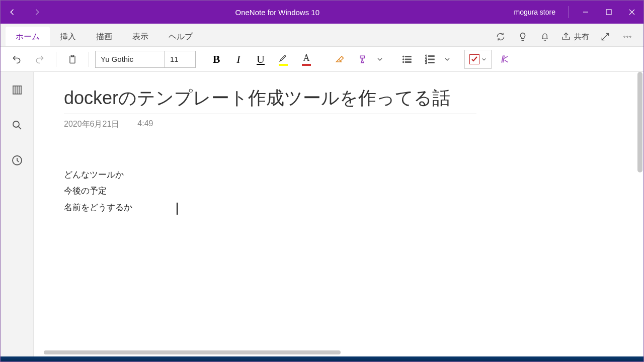 The height and width of the screenshot is (362, 644). What do you see at coordinates (322, 359) in the screenshot?
I see `taskbar` at bounding box center [322, 359].